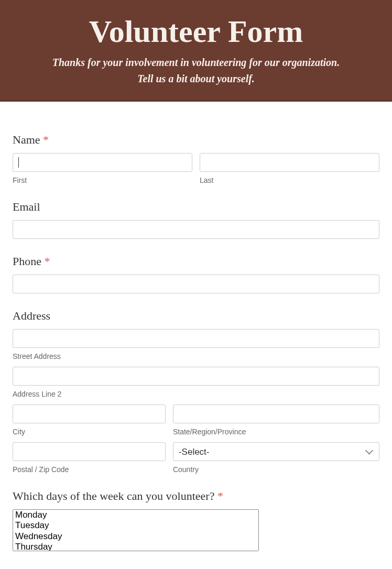  What do you see at coordinates (196, 31) in the screenshot?
I see `form-title: Volunteer Form` at bounding box center [196, 31].